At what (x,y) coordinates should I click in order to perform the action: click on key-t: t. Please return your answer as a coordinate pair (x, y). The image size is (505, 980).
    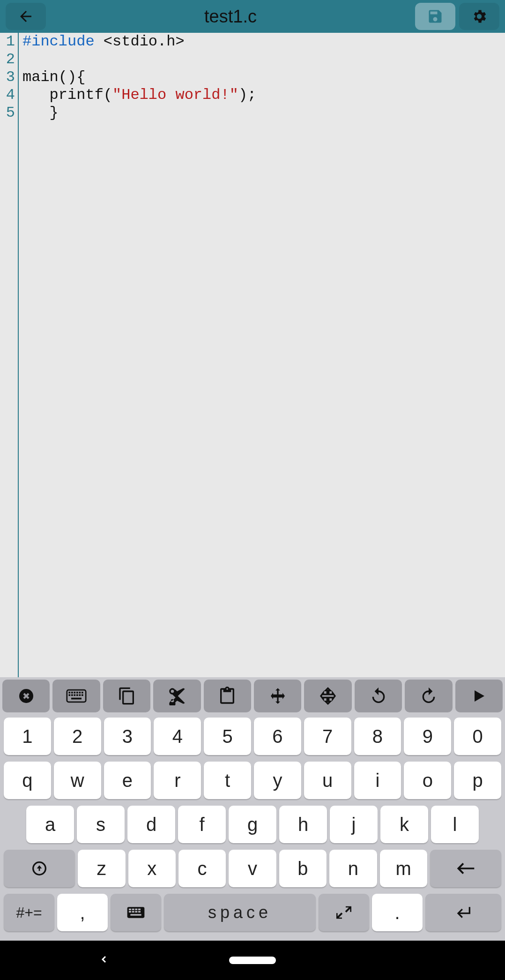
    Looking at the image, I should click on (228, 780).